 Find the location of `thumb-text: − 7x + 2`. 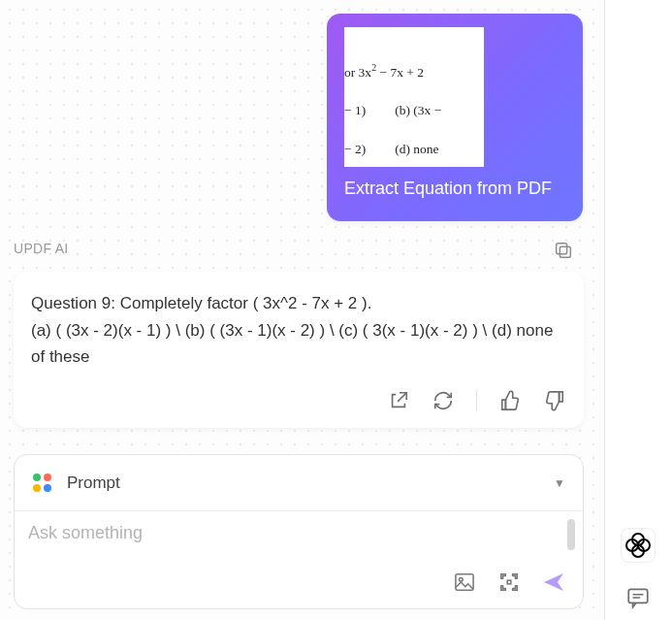

thumb-text: − 7x + 2 is located at coordinates (400, 72).